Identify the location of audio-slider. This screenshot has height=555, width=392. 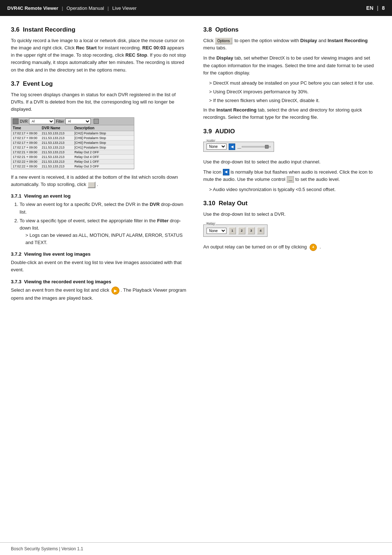
(256, 147).